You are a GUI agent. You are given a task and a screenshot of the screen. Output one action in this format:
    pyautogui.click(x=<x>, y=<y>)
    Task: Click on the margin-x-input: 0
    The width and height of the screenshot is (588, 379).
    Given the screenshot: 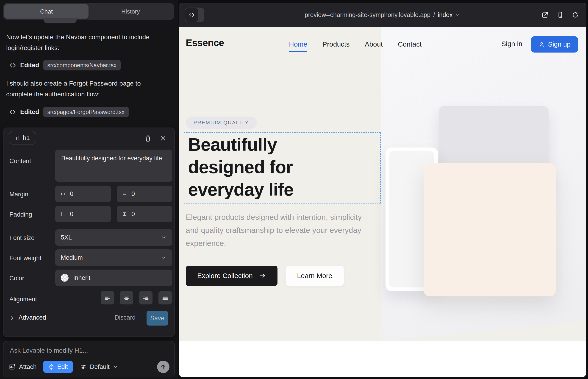 What is the action you would take?
    pyautogui.click(x=83, y=194)
    